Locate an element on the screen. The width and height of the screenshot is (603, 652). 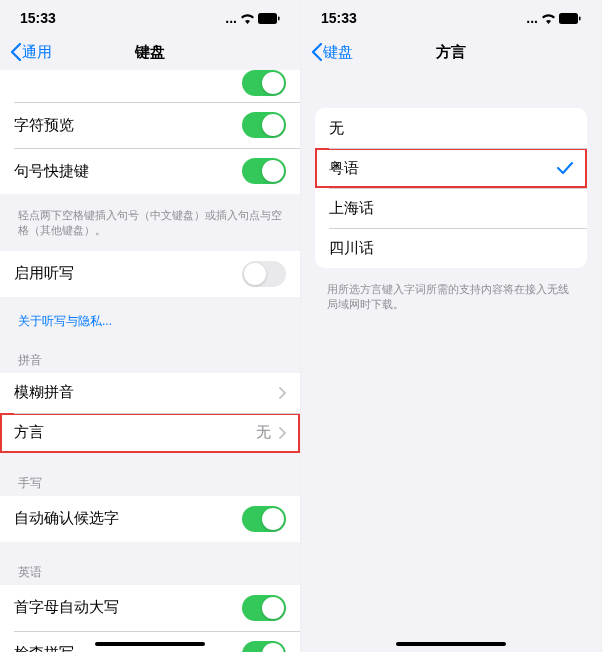
back-label: 键盘 is located at coordinates (338, 52).